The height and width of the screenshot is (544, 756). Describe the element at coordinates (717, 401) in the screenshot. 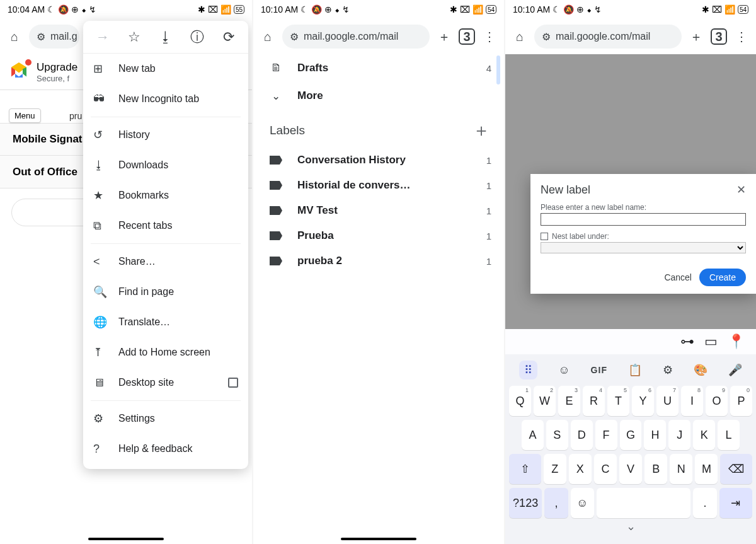

I see `key-o: O9` at that location.